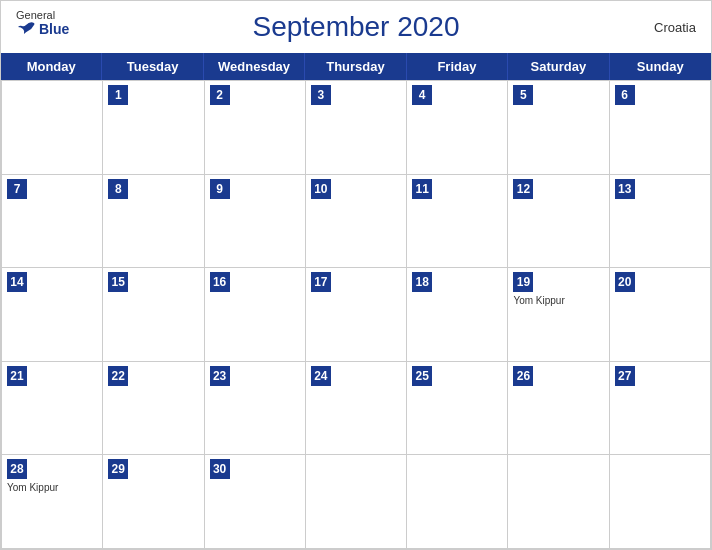 Image resolution: width=712 pixels, height=550 pixels. What do you see at coordinates (523, 95) in the screenshot?
I see `cell-number: 5` at bounding box center [523, 95].